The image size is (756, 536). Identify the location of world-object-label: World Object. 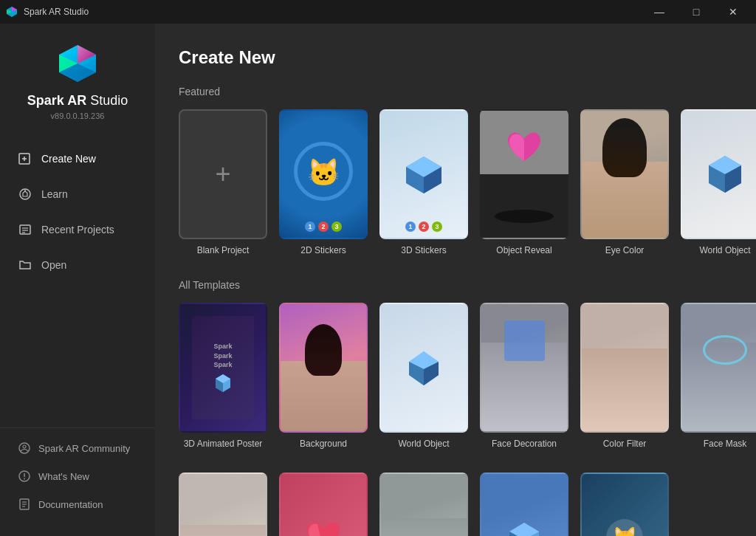
(718, 250).